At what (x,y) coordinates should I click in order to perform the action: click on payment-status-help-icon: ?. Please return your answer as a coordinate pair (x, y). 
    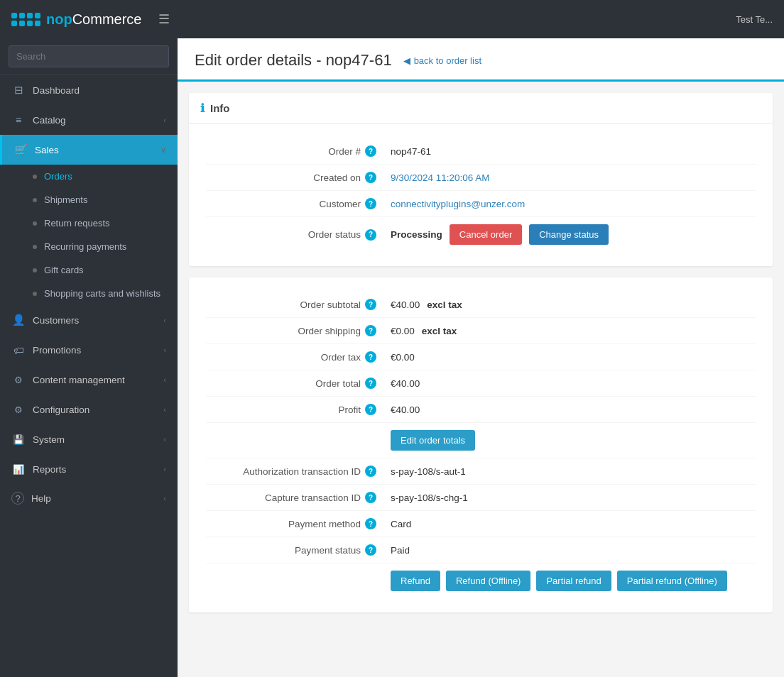
    Looking at the image, I should click on (371, 550).